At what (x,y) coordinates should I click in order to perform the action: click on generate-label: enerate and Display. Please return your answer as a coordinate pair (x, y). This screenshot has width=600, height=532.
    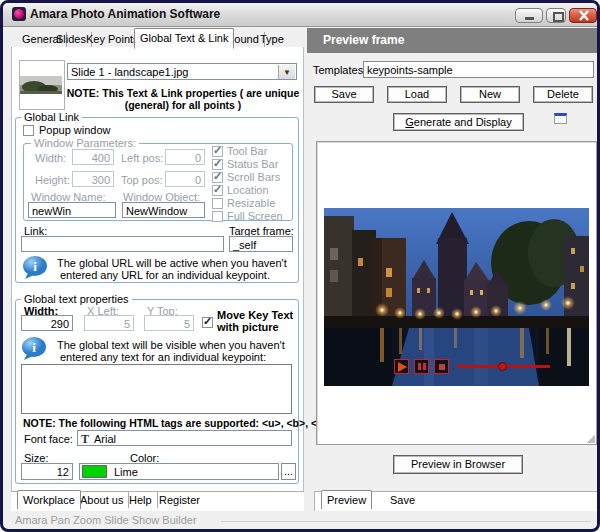
    Looking at the image, I should click on (463, 122).